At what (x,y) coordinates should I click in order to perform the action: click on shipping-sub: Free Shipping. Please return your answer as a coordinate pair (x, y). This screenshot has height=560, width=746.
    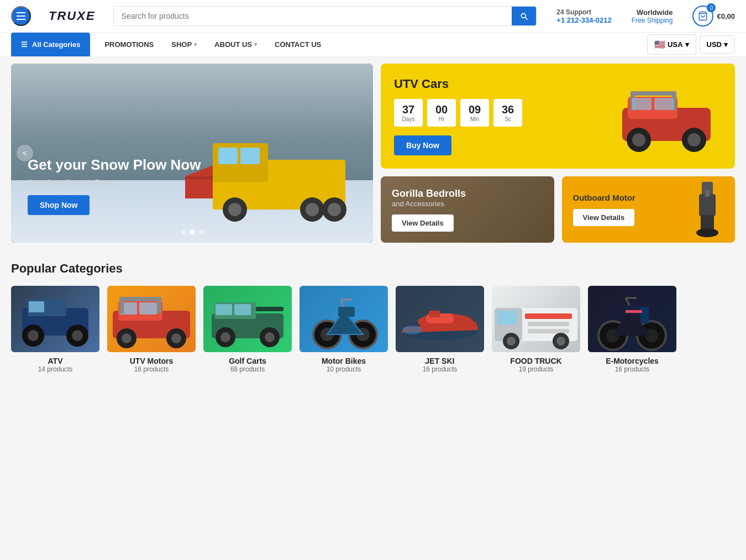
    Looking at the image, I should click on (652, 20).